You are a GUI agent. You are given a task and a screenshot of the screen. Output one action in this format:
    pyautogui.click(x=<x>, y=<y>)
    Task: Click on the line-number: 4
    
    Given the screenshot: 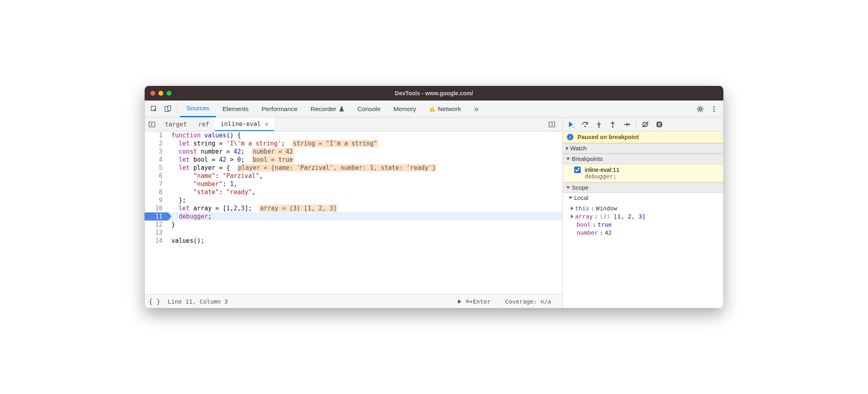 What is the action you would take?
    pyautogui.click(x=156, y=160)
    